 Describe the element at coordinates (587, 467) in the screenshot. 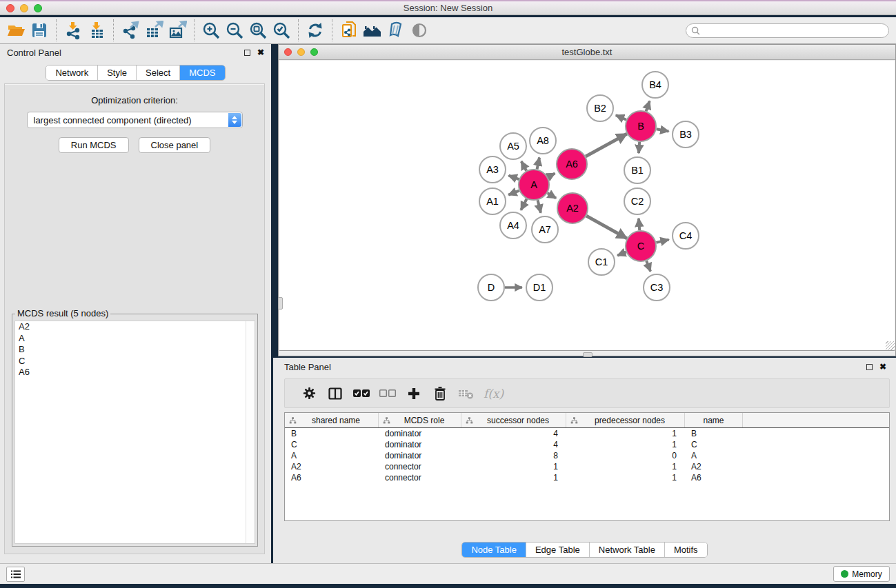

I see `table-row: A2connector11A2` at that location.